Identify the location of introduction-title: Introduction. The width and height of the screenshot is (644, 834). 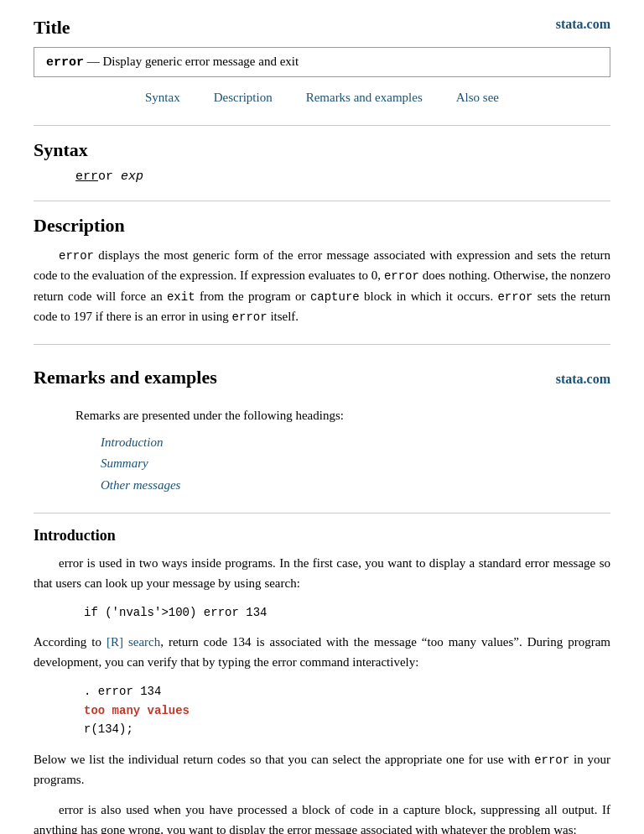
(322, 535).